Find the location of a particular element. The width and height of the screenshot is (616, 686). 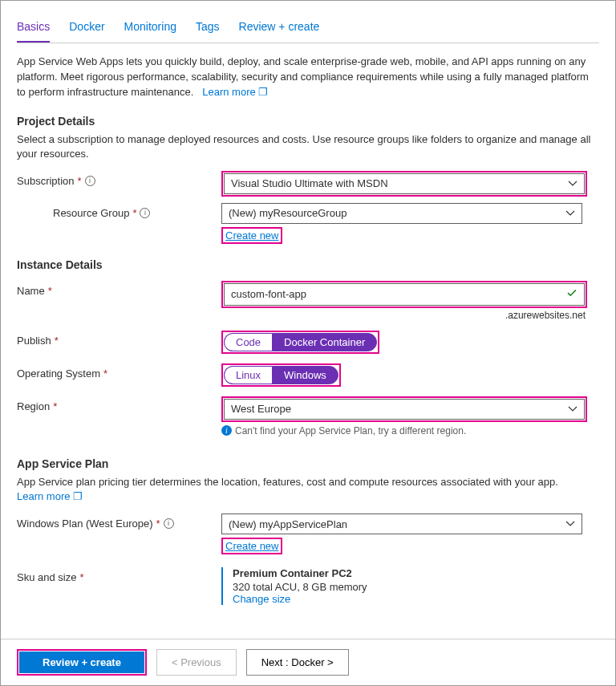

tab-bar: Basics Docker Monitoring Tags Review + c… is located at coordinates (308, 29).